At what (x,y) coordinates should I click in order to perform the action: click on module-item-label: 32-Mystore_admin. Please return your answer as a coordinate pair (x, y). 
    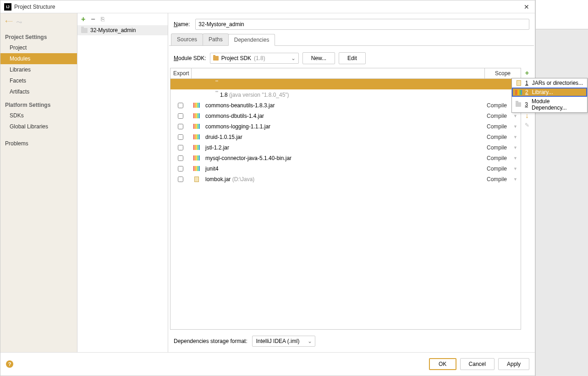
    Looking at the image, I should click on (113, 30).